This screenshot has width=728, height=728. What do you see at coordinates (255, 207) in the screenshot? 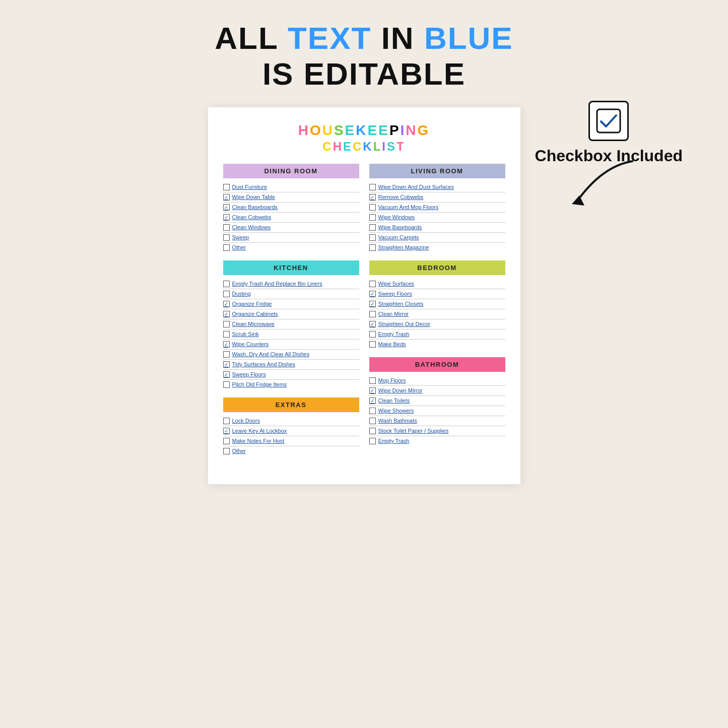
I see `item-label: Clean Baseboards` at bounding box center [255, 207].